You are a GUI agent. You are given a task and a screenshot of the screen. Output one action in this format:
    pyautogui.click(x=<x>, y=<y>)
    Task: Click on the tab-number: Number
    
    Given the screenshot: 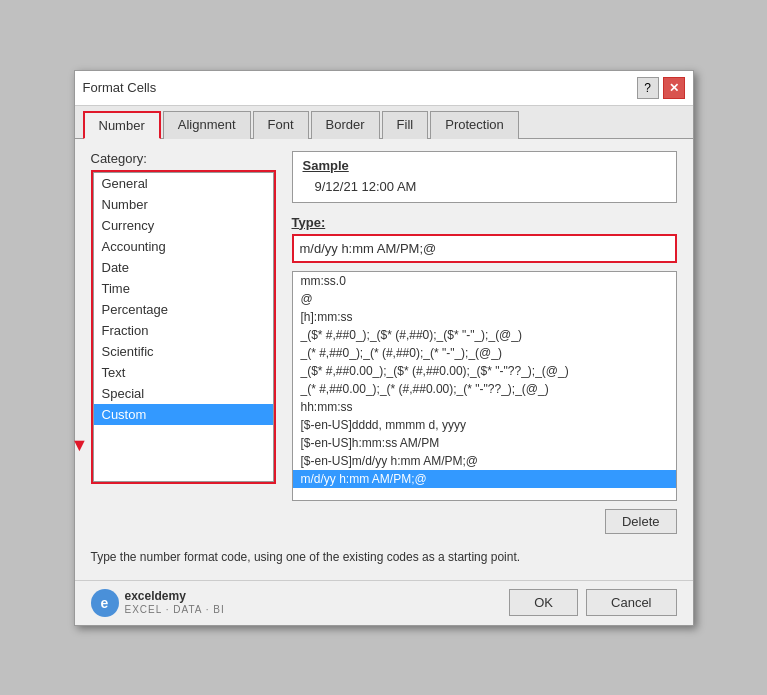 What is the action you would take?
    pyautogui.click(x=122, y=125)
    